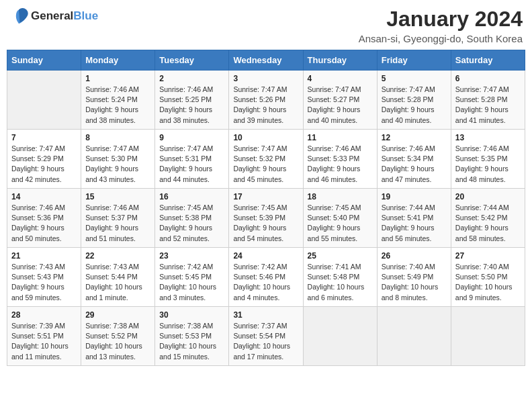  I want to click on calendar-cell: 21Sunrise: 7:43 AMSunset: 5:43 PMDayligh…, so click(44, 277).